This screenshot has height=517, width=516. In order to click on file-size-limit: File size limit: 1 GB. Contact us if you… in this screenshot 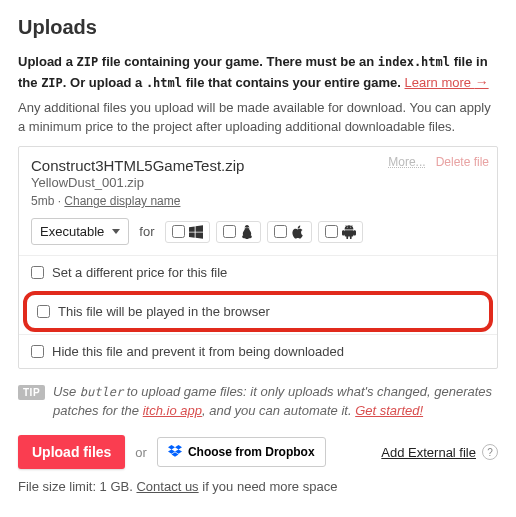, I will do `click(258, 486)`.